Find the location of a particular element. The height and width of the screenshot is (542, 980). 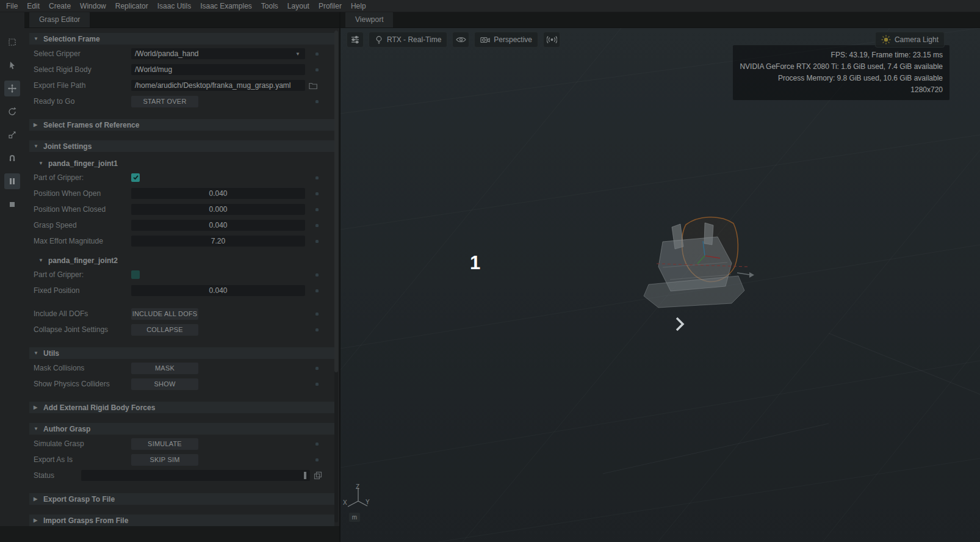

copy-icon is located at coordinates (318, 475).